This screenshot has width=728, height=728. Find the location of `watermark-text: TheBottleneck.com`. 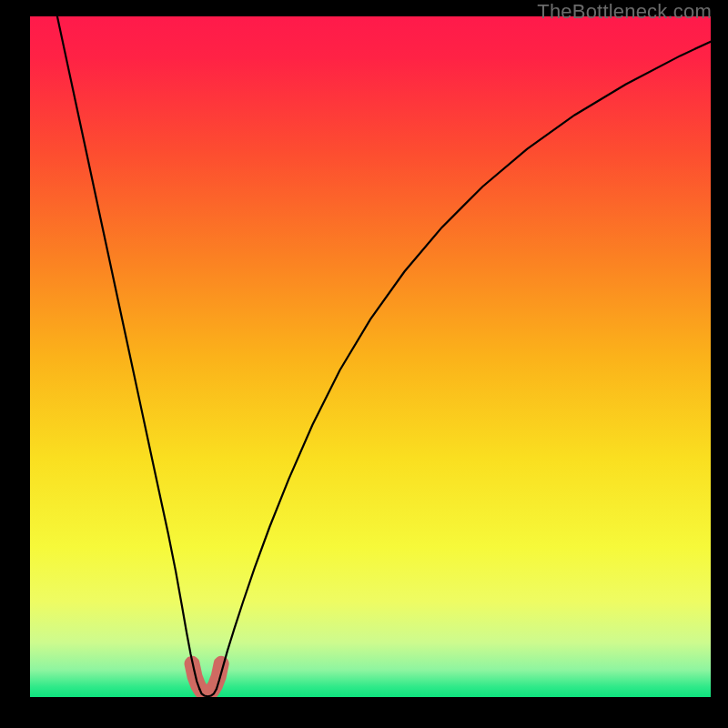

watermark-text: TheBottleneck.com is located at coordinates (624, 12).